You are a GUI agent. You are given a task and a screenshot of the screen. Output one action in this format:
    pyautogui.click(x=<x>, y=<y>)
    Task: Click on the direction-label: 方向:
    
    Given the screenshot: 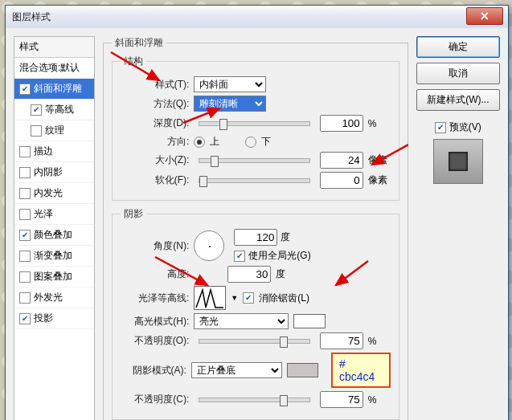 What is the action you would take?
    pyautogui.click(x=154, y=141)
    